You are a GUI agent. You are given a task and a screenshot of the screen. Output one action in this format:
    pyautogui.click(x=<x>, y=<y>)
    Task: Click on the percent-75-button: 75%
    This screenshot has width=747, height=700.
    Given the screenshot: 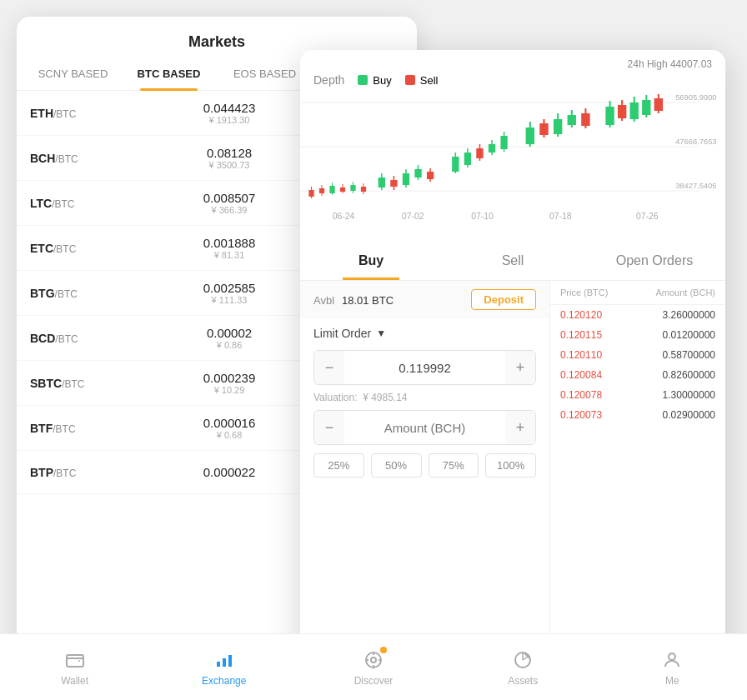 What is the action you would take?
    pyautogui.click(x=454, y=465)
    